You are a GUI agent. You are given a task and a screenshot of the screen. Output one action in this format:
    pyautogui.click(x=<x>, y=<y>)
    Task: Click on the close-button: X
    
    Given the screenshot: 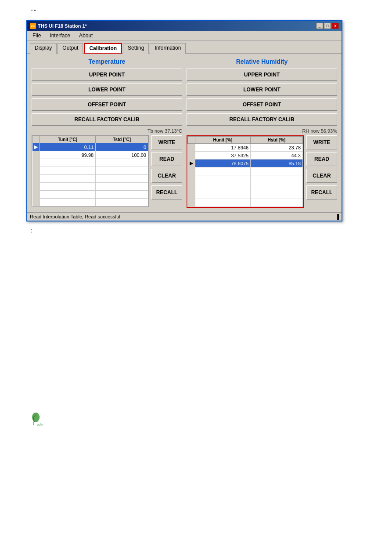 What is the action you would take?
    pyautogui.click(x=335, y=26)
    